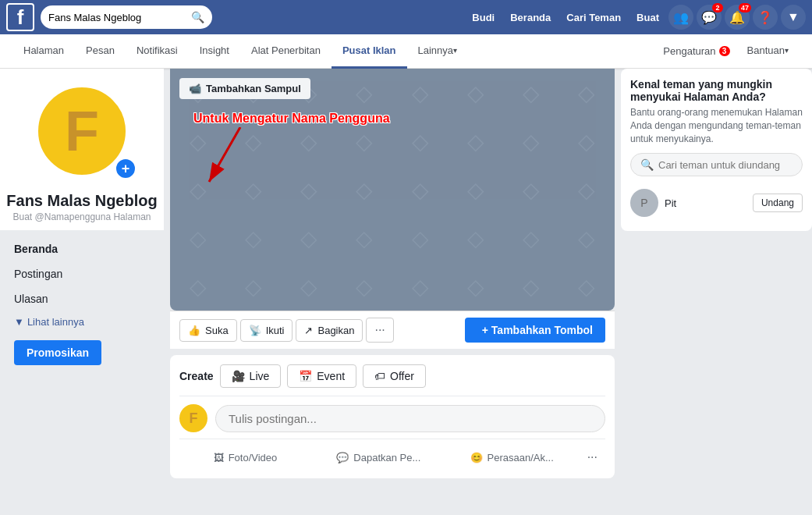 This screenshot has width=812, height=515. I want to click on bantuan-button: Bantuan ▾, so click(768, 52).